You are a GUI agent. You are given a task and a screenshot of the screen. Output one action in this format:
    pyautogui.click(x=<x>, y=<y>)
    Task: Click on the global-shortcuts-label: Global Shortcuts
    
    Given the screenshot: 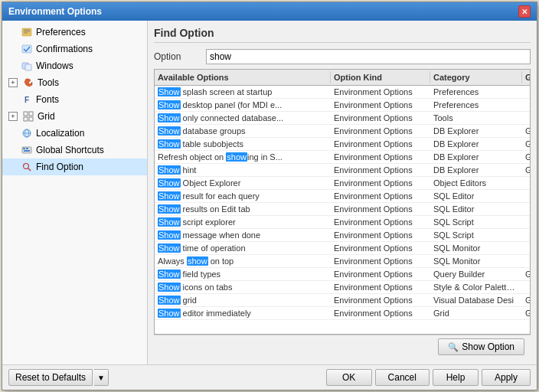 What is the action you would take?
    pyautogui.click(x=70, y=150)
    